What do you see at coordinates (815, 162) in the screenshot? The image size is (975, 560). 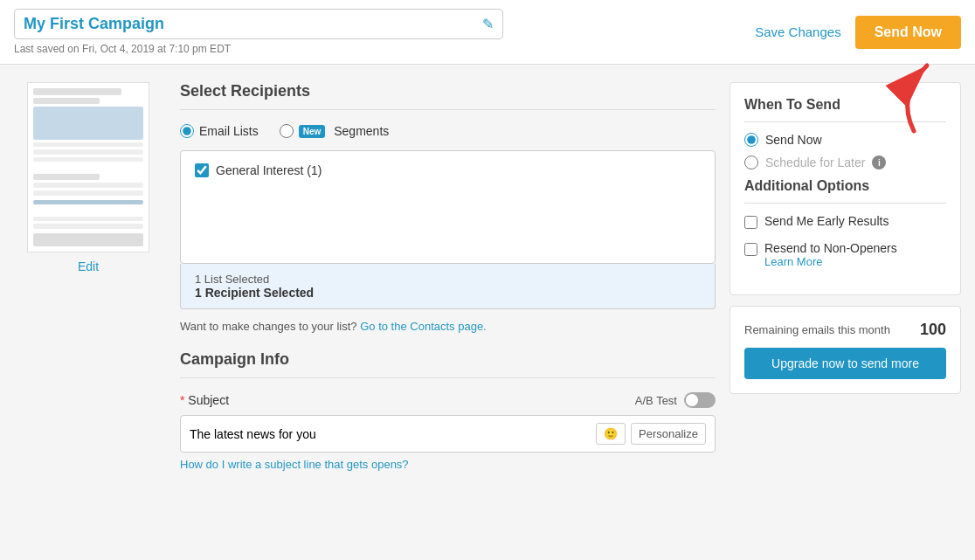 I see `schedule-later-label: Schedule for Later` at bounding box center [815, 162].